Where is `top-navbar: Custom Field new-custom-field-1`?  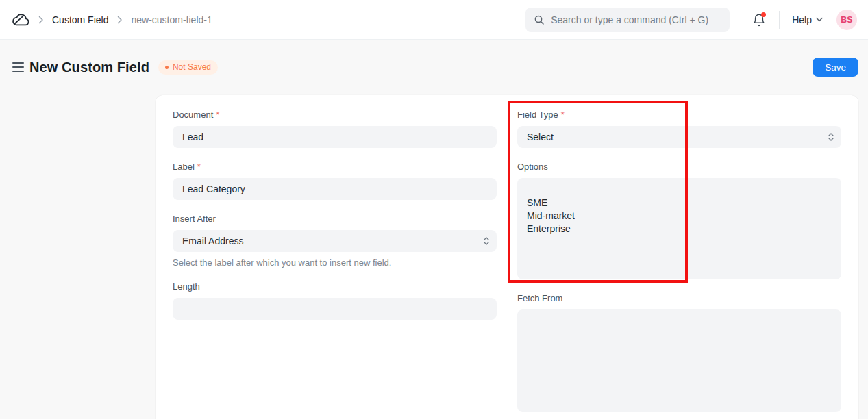
top-navbar: Custom Field new-custom-field-1 is located at coordinates (434, 20).